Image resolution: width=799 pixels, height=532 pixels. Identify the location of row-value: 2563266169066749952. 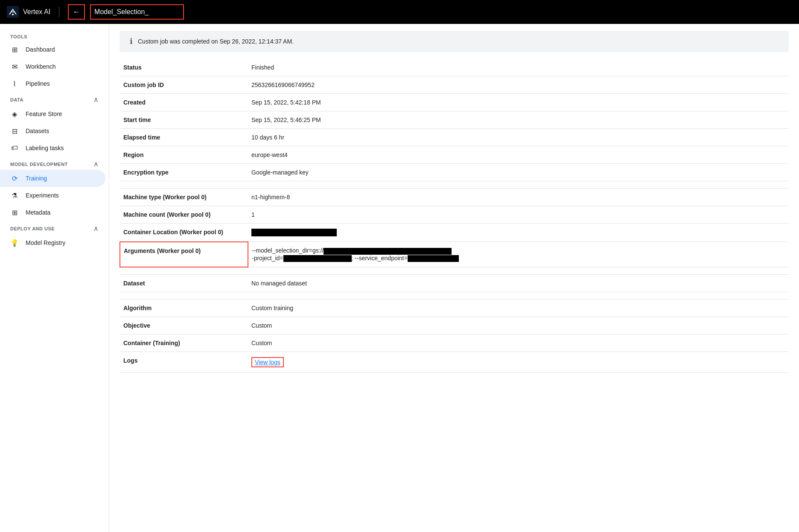
(518, 85).